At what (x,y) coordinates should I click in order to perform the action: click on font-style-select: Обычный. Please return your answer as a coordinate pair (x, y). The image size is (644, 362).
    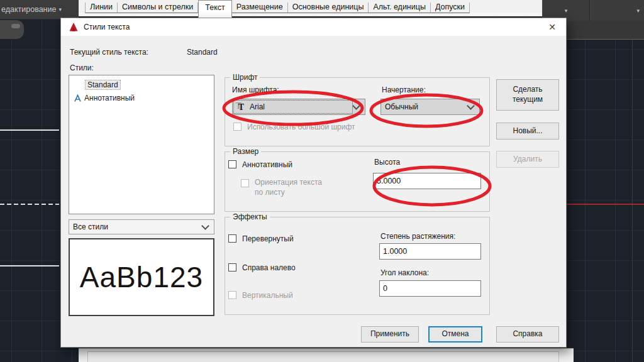
    Looking at the image, I should click on (430, 107).